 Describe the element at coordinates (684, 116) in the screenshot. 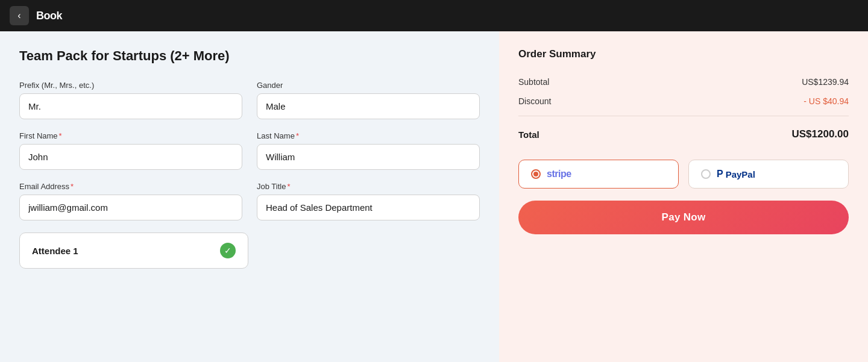

I see `divider` at that location.